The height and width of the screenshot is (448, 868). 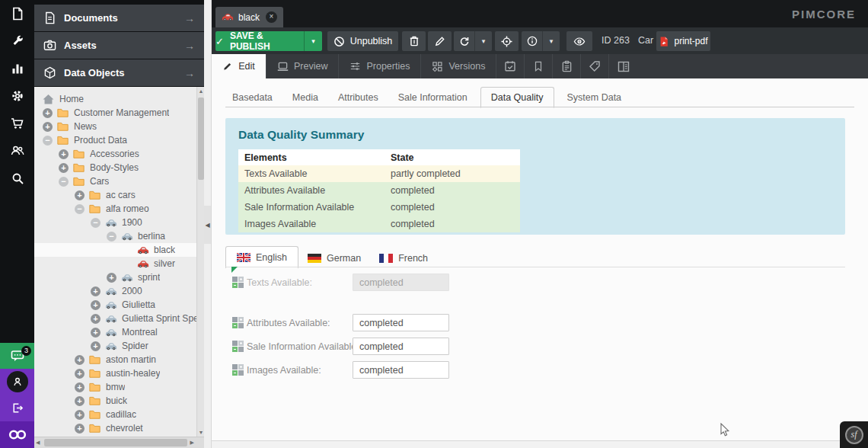 I want to click on accordion-data-objects: Data Objects →, so click(x=119, y=73).